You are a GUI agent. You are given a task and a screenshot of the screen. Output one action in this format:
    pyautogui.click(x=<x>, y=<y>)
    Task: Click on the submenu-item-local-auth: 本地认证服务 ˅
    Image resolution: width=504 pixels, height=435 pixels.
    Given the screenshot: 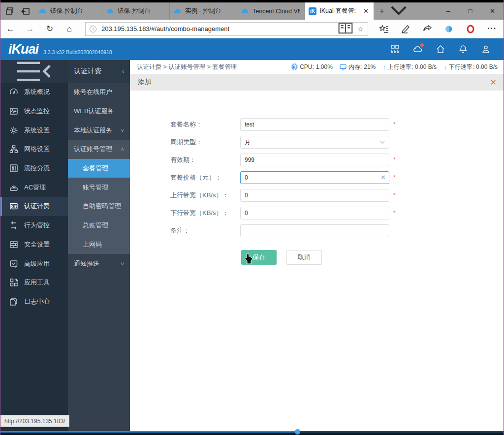 What is the action you would take?
    pyautogui.click(x=99, y=130)
    